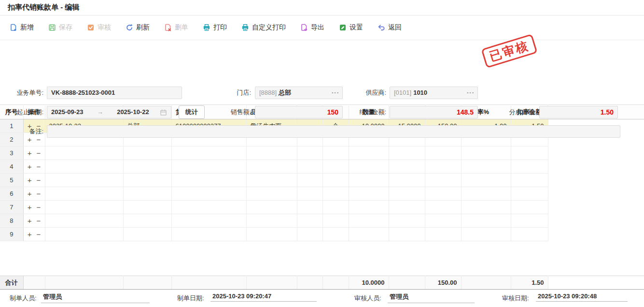 This screenshot has width=644, height=307. What do you see at coordinates (68, 112) in the screenshot?
I see `start-date: 2025-09-23` at bounding box center [68, 112].